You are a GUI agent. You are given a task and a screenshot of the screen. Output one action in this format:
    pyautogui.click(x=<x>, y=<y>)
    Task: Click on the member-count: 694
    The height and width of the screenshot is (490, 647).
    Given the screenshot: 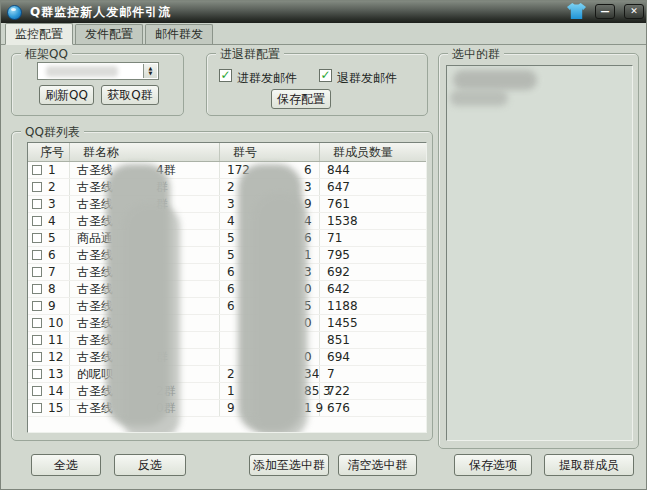 What is the action you would take?
    pyautogui.click(x=338, y=357)
    